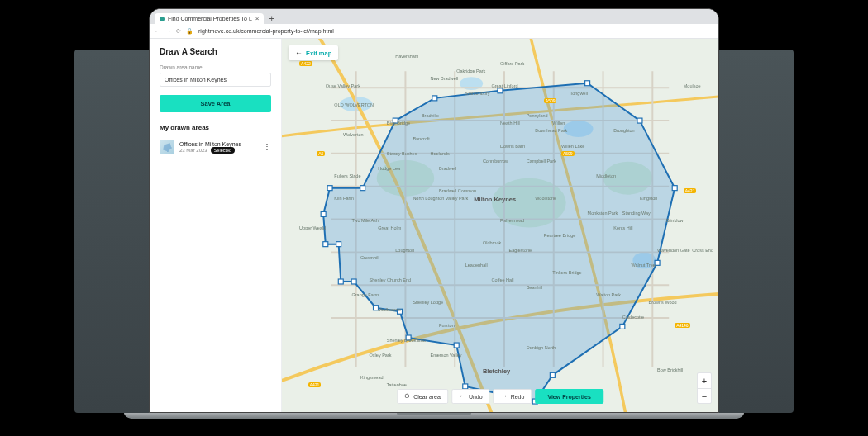 The image size is (868, 436). Describe the element at coordinates (266, 31) in the screenshot. I see `url-text: rightmove.co.uk/commercial-property-to-l…` at that location.